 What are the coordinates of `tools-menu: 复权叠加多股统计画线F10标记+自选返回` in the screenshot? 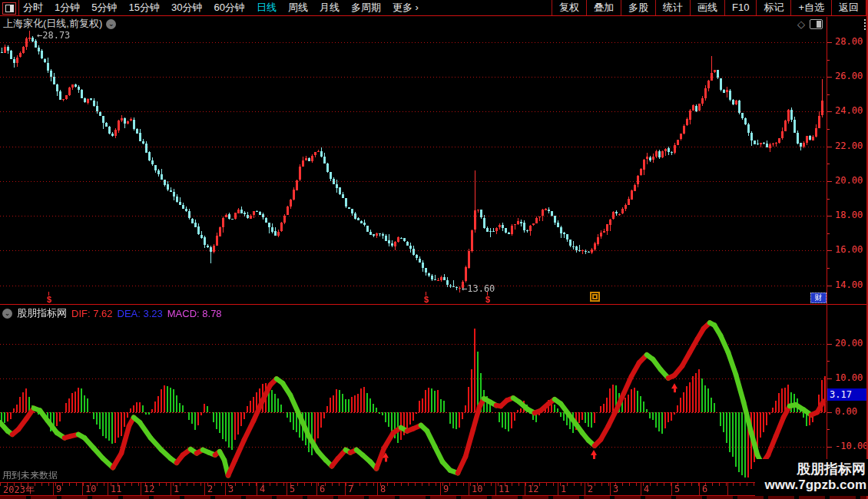 It's located at (709, 8).